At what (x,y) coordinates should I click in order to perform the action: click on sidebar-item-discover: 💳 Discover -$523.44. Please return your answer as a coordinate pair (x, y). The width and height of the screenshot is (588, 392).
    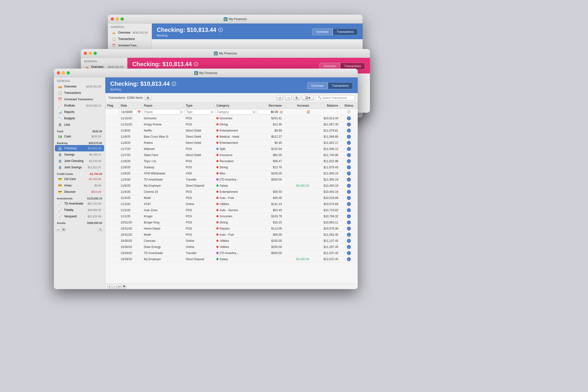
    Looking at the image, I should click on (80, 192).